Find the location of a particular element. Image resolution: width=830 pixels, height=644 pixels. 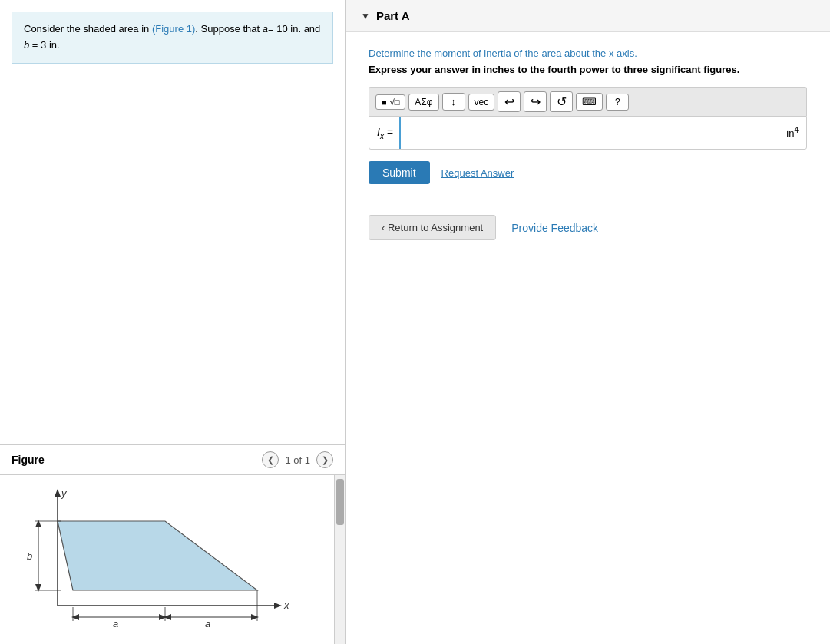

figure-svg: y x b a is located at coordinates (172, 560).